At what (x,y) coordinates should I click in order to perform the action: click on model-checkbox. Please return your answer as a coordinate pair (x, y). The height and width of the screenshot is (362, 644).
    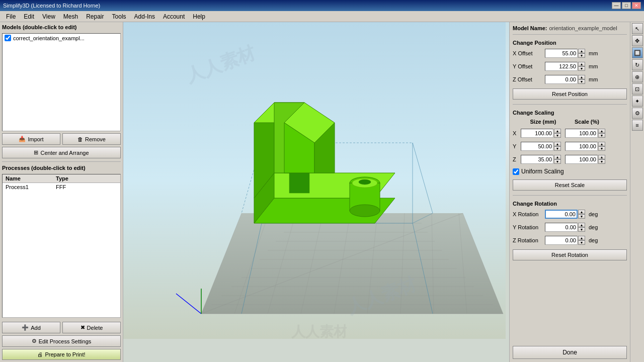
    Looking at the image, I should click on (8, 38).